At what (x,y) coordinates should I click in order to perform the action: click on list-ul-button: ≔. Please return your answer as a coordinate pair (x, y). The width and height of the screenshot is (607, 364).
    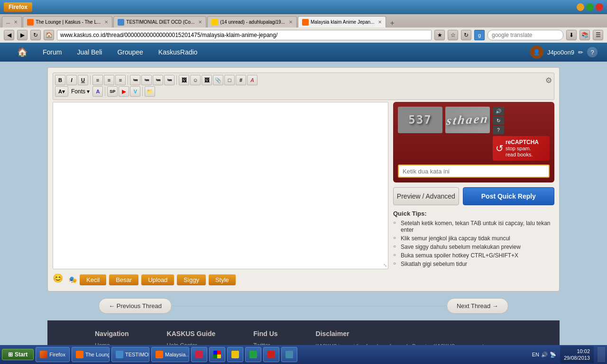
    Looking at the image, I should click on (135, 80).